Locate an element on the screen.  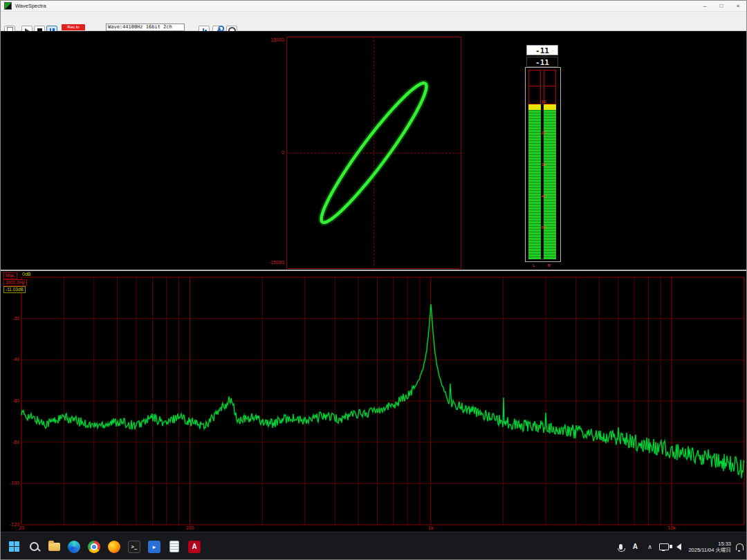
system-tray: A∧ 15:33 2025/11/04 火曜日 is located at coordinates (679, 547).